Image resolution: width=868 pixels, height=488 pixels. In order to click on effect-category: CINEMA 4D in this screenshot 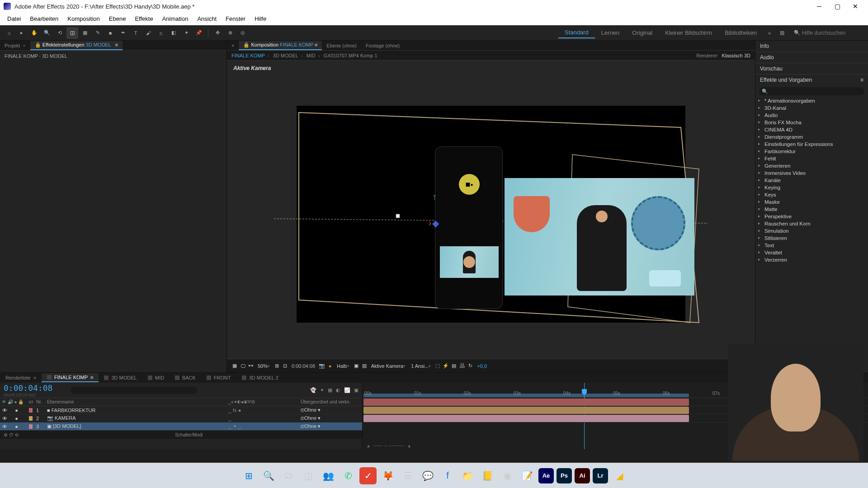, I will do `click(812, 130)`.